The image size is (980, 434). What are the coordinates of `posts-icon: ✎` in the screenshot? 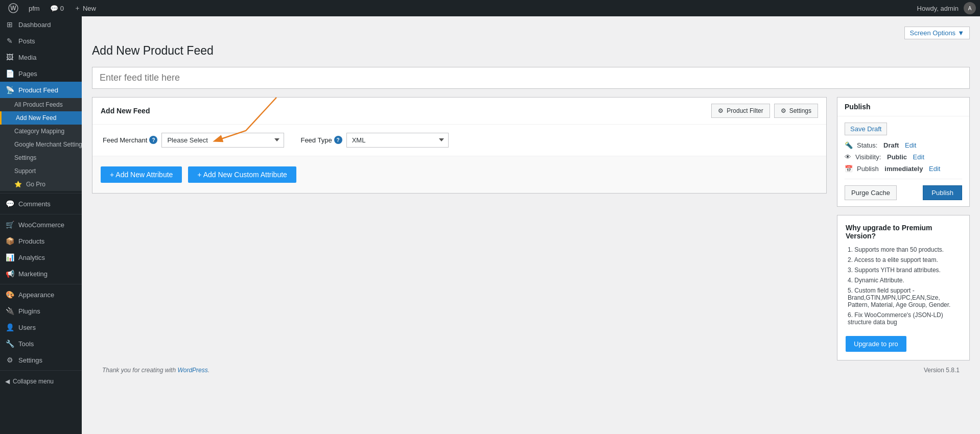 It's located at (10, 41).